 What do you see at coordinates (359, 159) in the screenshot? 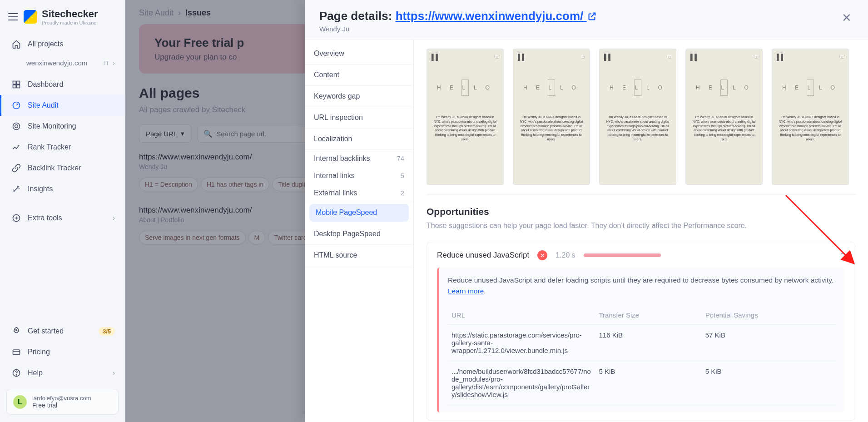
I see `pnav-internal-backlinks: Internal backlinks74` at bounding box center [359, 159].